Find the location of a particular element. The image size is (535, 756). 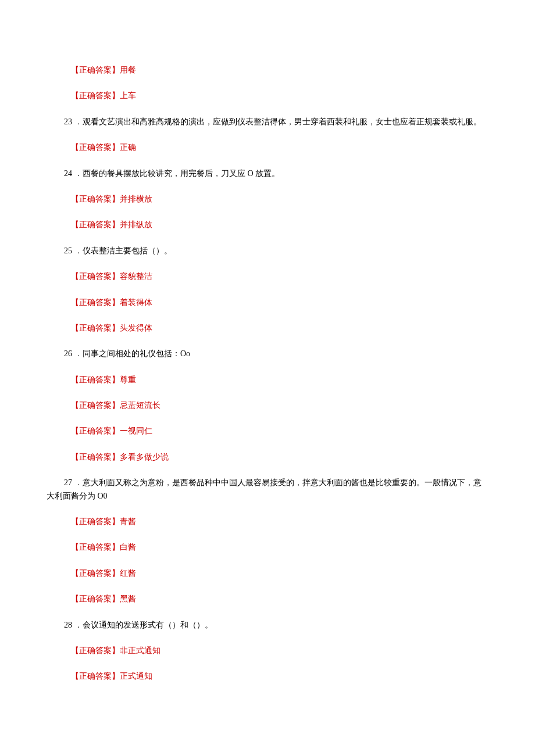

answer-text: 头发得体 is located at coordinates (136, 328).